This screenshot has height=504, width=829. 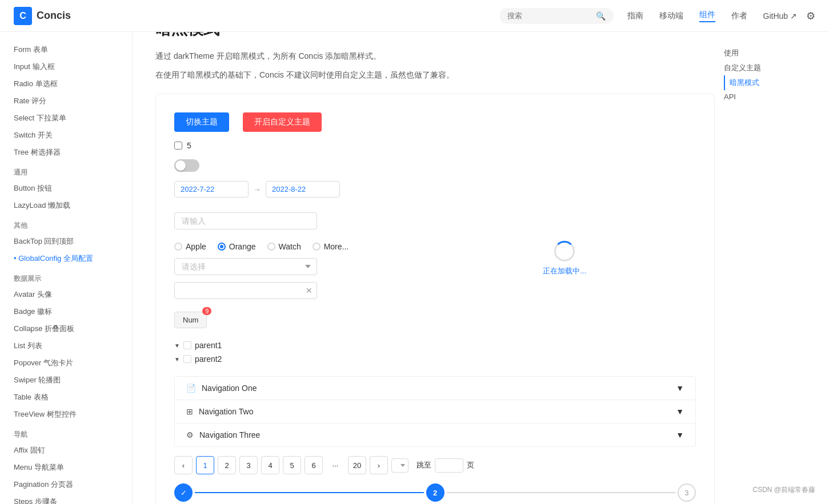 I want to click on radio-watch: Watch, so click(x=285, y=247).